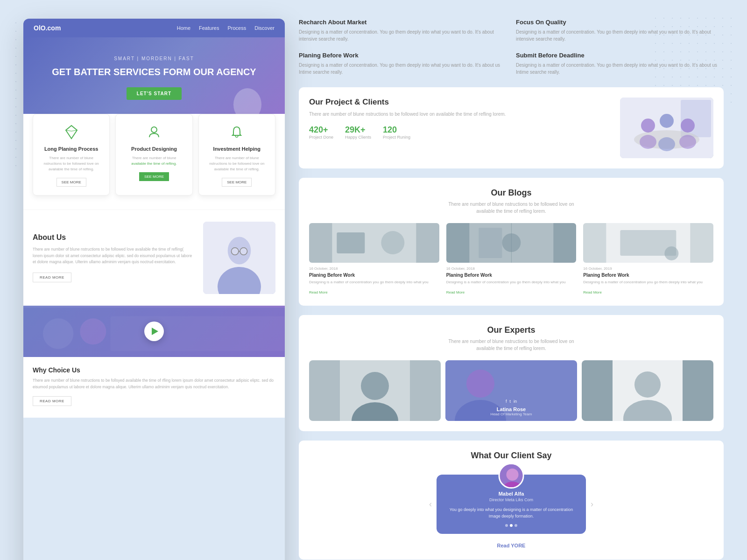  What do you see at coordinates (648, 243) in the screenshot?
I see `blog-2-image` at bounding box center [648, 243].